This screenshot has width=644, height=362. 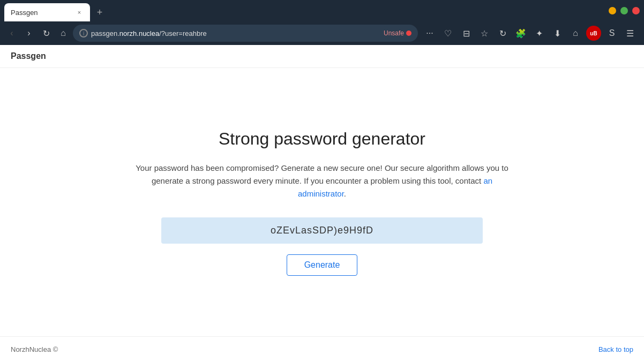 I want to click on unsafe-label: Unsafe, so click(x=394, y=33).